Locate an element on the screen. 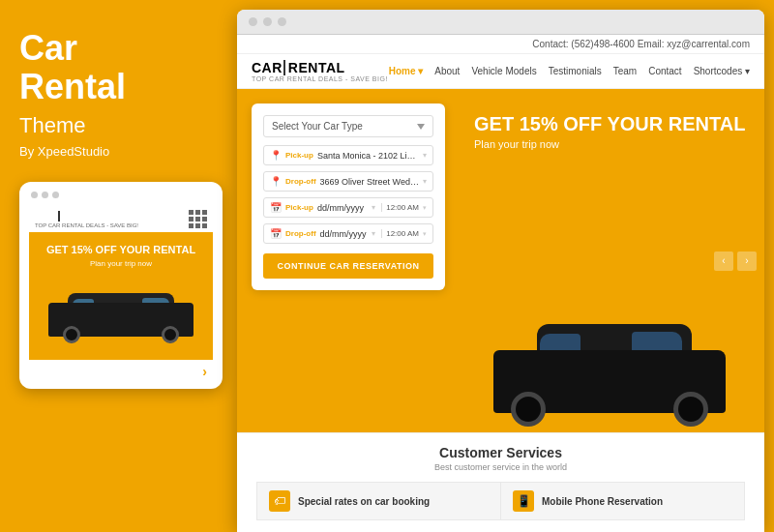 The width and height of the screenshot is (774, 532). pickup-location-value: Santa Monica - 2102 Lincoln Blvd is located at coordinates (368, 156).